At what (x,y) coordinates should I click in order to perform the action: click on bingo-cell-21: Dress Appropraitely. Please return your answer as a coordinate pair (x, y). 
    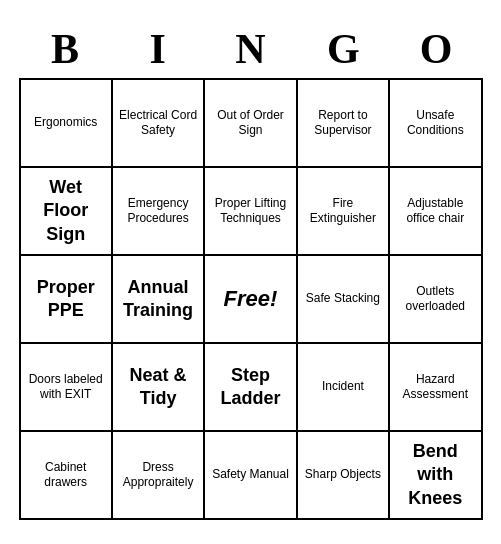
    Looking at the image, I should click on (159, 476).